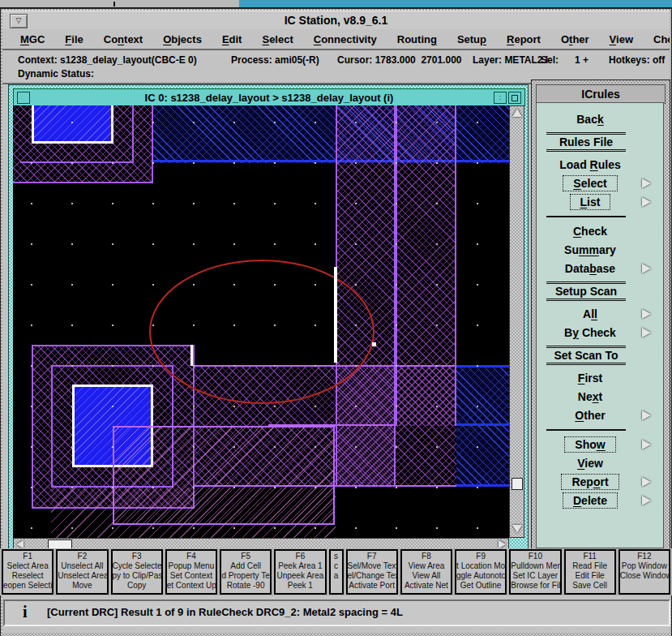 The height and width of the screenshot is (636, 672). Describe the element at coordinates (191, 572) in the screenshot. I see `fkey-f4: F4Popup MenuSet Contextet Context Up` at that location.